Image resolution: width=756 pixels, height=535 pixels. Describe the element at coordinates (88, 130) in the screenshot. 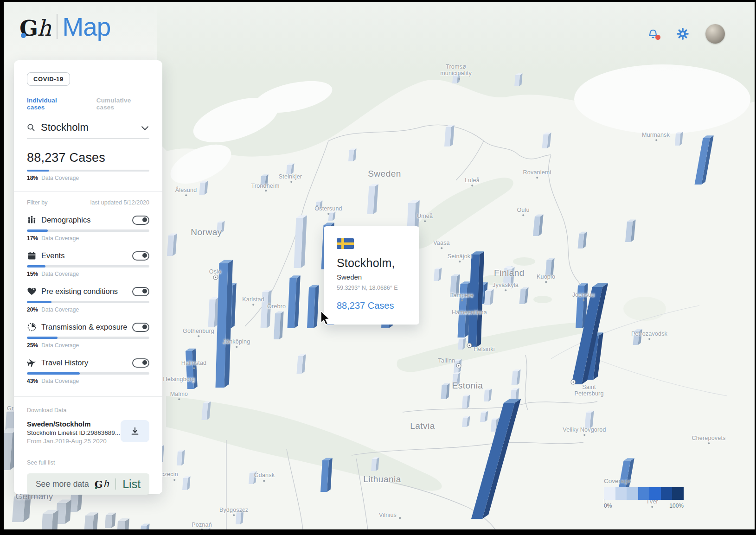

I see `location-search` at that location.